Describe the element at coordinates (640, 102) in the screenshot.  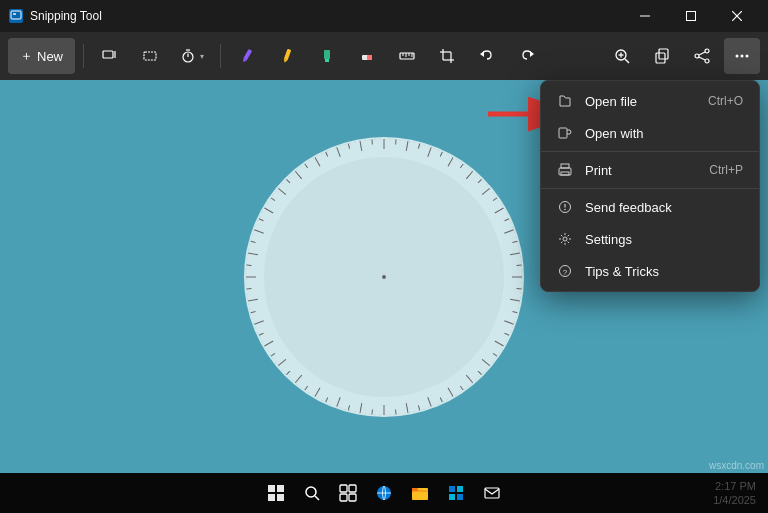
I see `open-file-label: Open file` at that location.